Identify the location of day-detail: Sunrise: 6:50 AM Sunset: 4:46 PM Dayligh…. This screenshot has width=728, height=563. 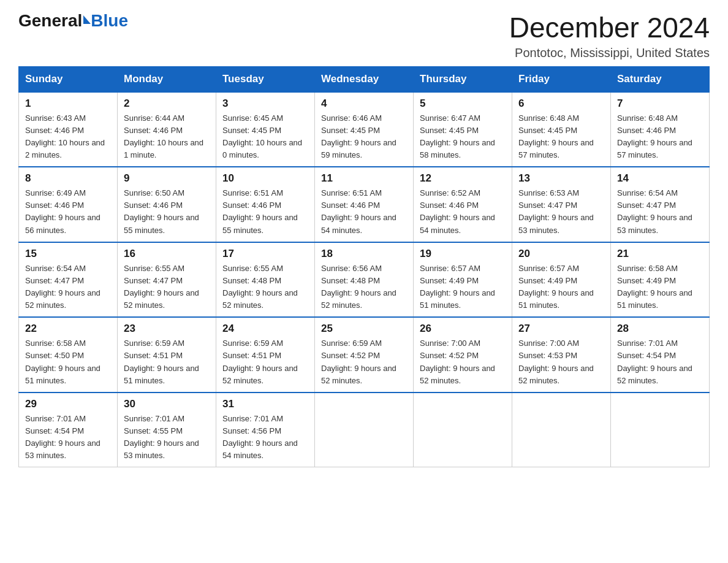
(167, 212).